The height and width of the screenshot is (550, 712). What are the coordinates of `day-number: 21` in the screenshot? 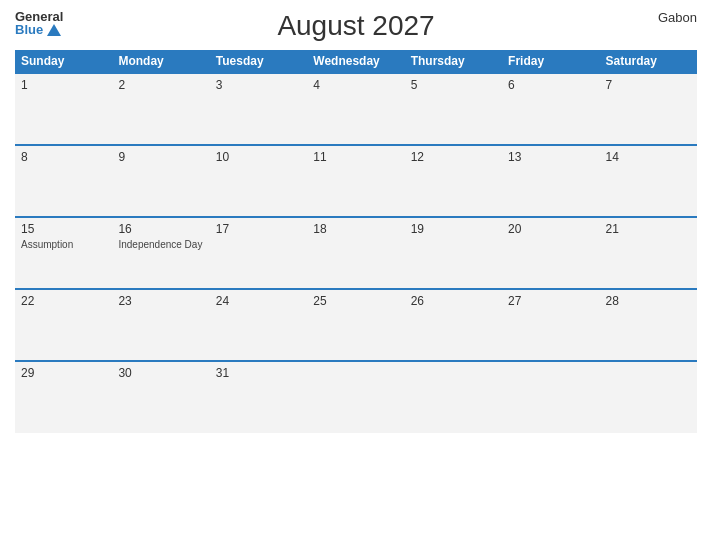 It's located at (648, 229).